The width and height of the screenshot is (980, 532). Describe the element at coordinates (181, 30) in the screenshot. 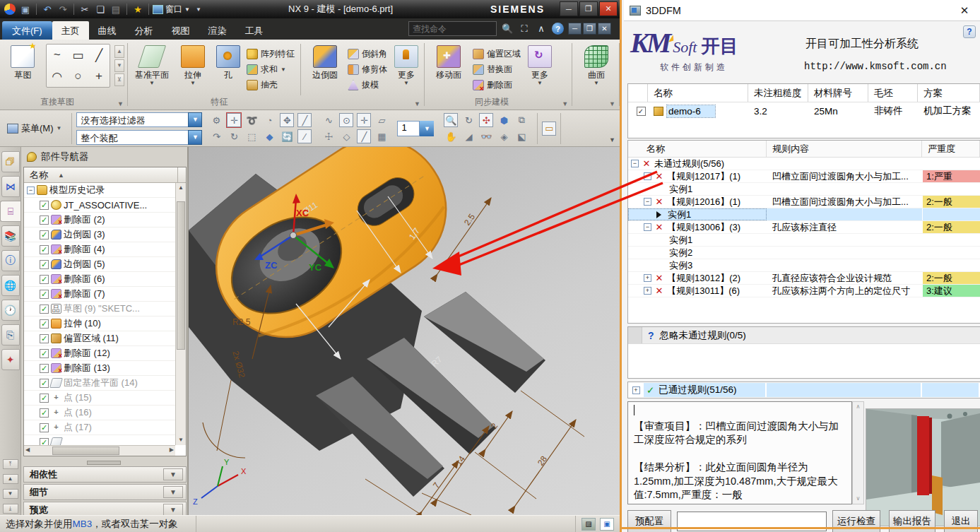

I see `tab-view: 视图` at that location.